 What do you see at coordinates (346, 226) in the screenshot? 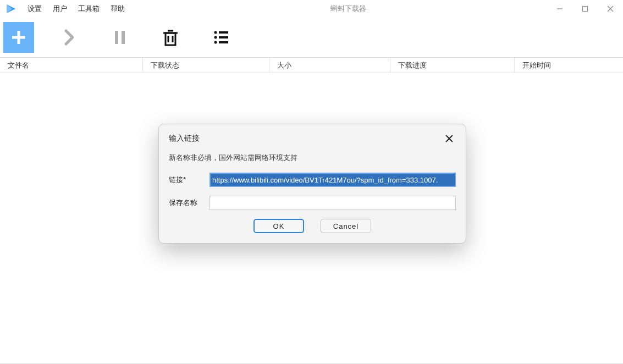
I see `cancel-button: Cancel` at bounding box center [346, 226].